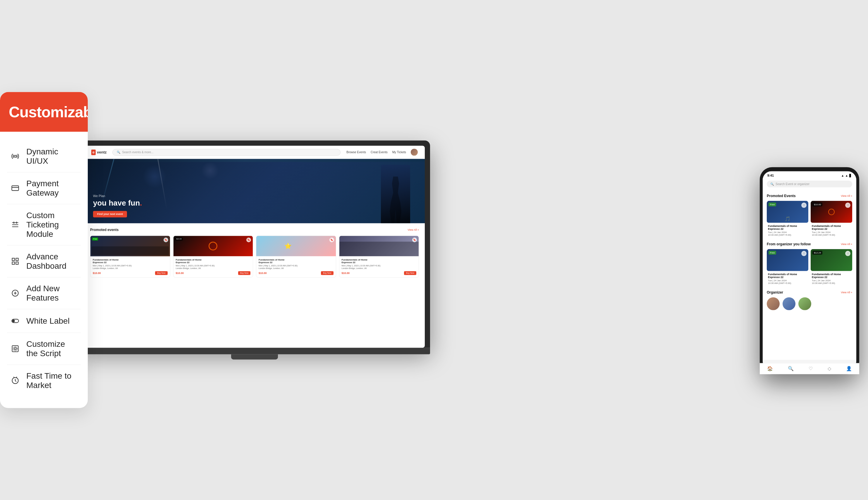 The height and width of the screenshot is (500, 868). What do you see at coordinates (44, 112) in the screenshot?
I see `sidebar-title: Customizable` at bounding box center [44, 112].